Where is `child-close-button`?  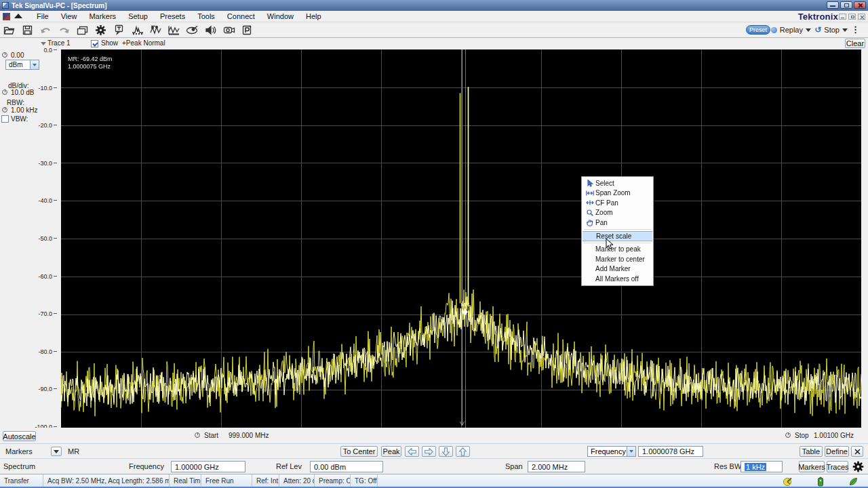
child-close-button is located at coordinates (861, 16).